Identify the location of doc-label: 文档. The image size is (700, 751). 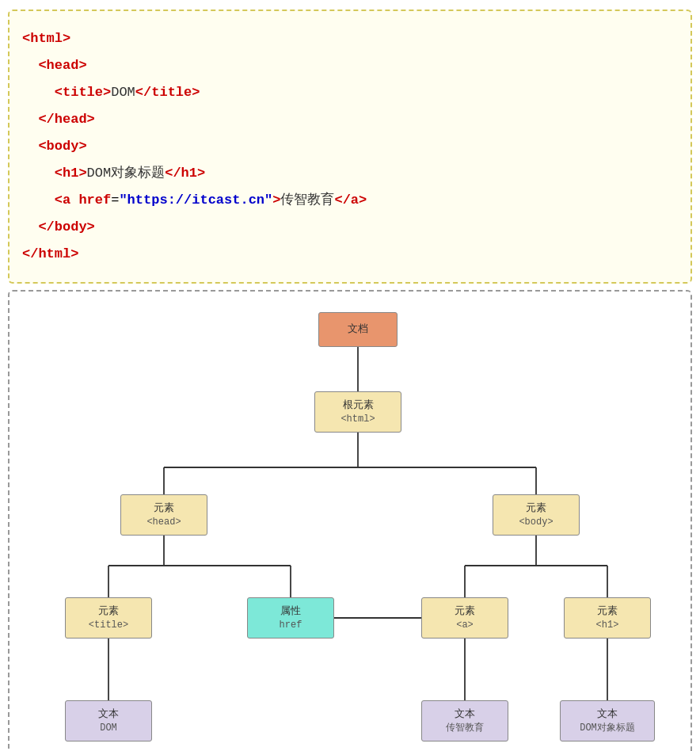
(358, 330).